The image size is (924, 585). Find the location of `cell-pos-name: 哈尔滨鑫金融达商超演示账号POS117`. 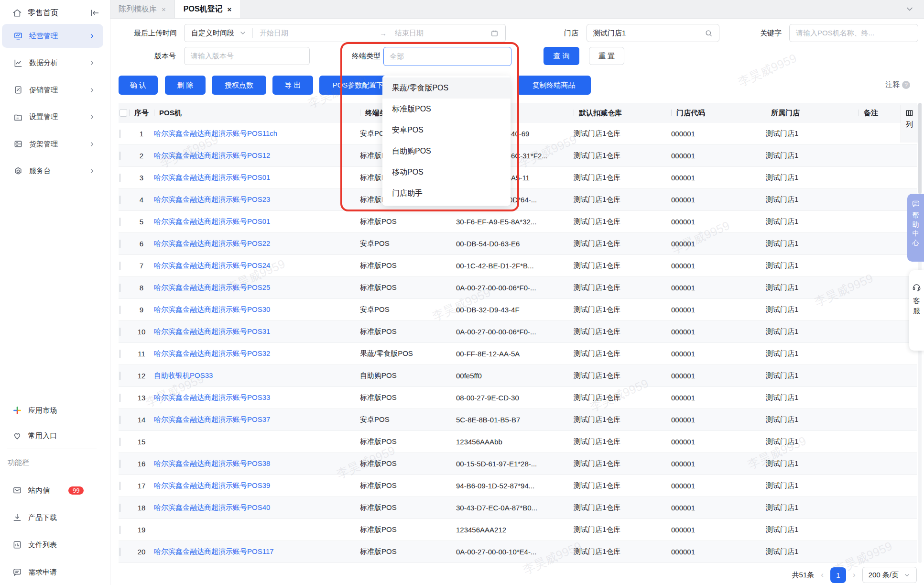

cell-pos-name: 哈尔滨鑫金融达商超演示账号POS117 is located at coordinates (257, 552).